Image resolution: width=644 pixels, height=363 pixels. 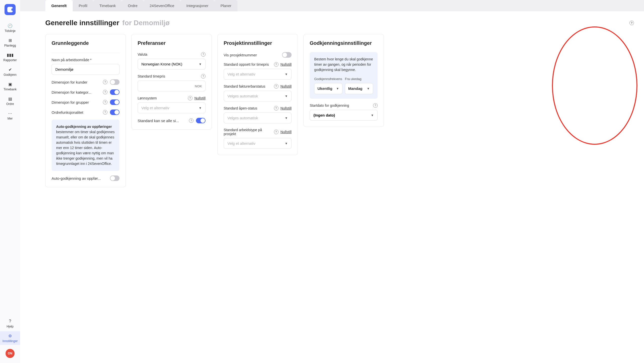 I want to click on toggle-dimension-kunder, so click(x=115, y=82).